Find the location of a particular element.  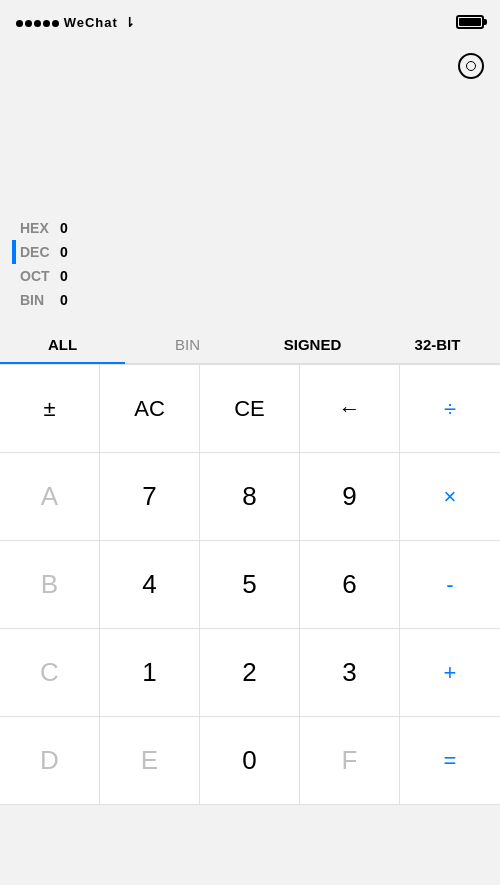

f-button: F is located at coordinates (350, 761).